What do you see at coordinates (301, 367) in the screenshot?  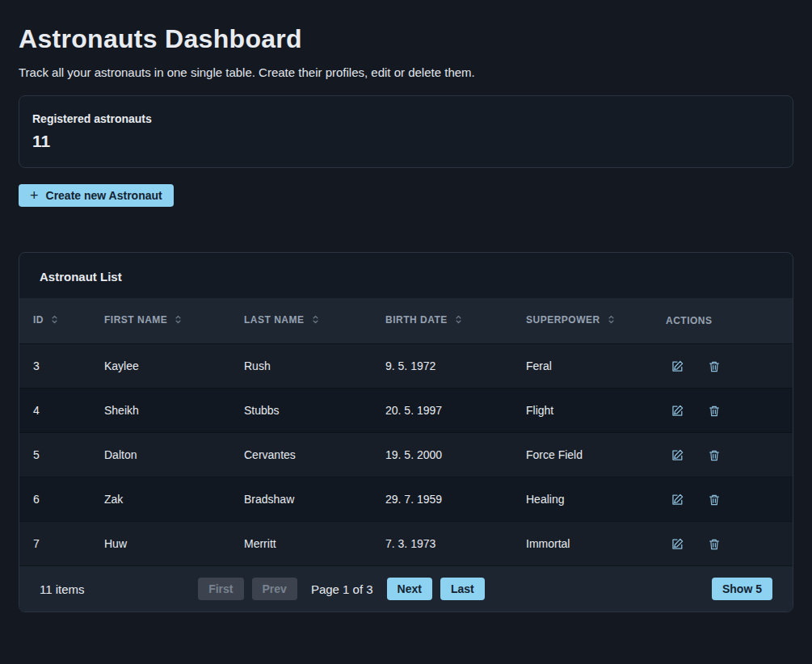 I see `cell-last_name: Rush` at bounding box center [301, 367].